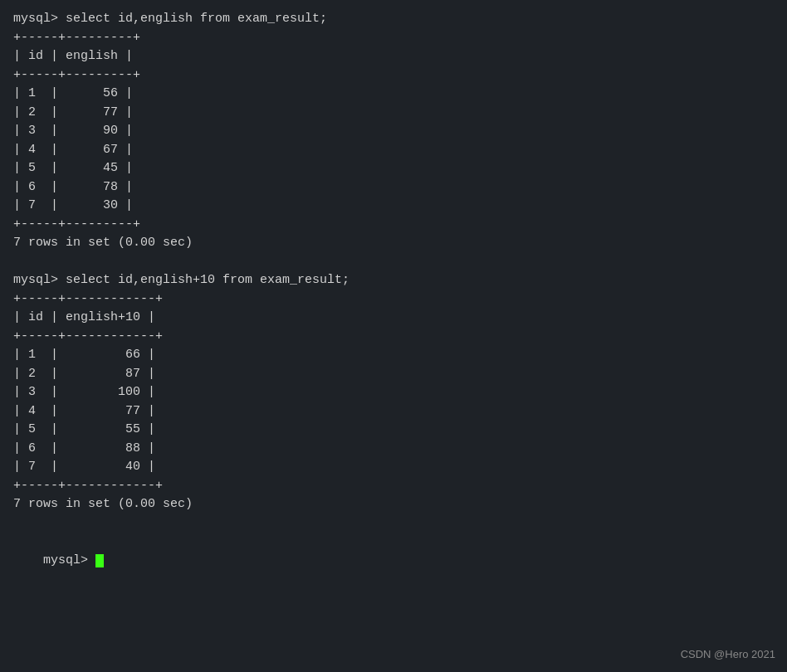  What do you see at coordinates (394, 151) in the screenshot?
I see `table1-row-4: | 4 | 67 |` at bounding box center [394, 151].